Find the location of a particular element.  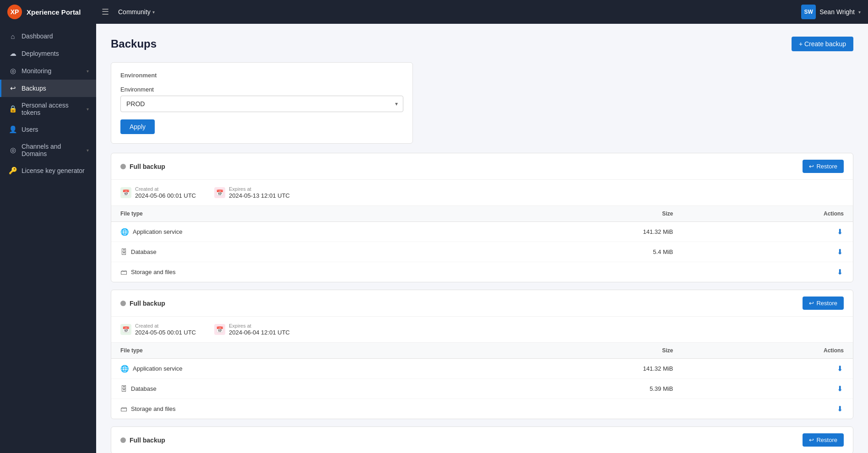

hamburger-icon: ☰ is located at coordinates (105, 12).